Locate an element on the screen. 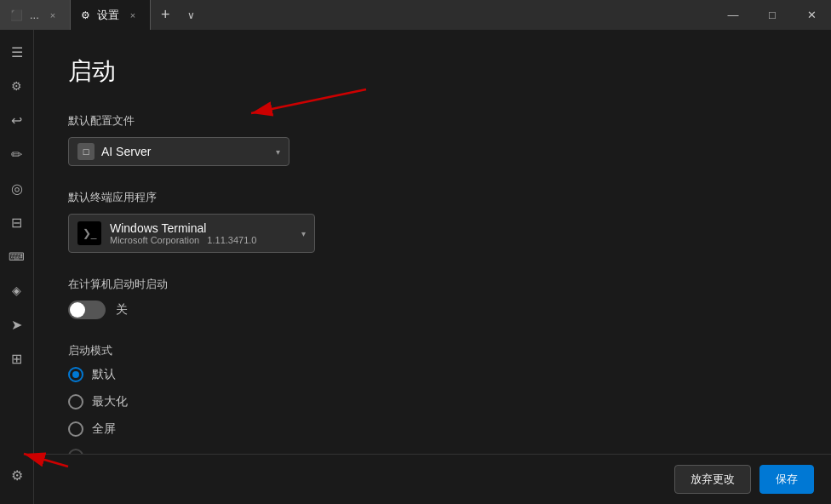  default-terminal-select: ❯_ Windows Terminal Microsoft Corporatio… is located at coordinates (192, 233).